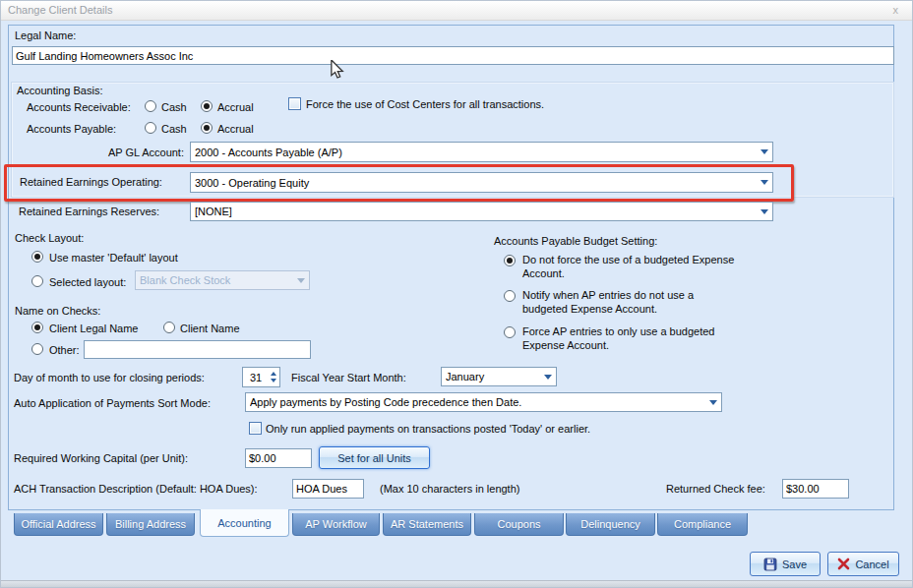 This screenshot has height=588, width=913. Describe the element at coordinates (610, 525) in the screenshot. I see `tab-delinquency: Delinquency` at that location.